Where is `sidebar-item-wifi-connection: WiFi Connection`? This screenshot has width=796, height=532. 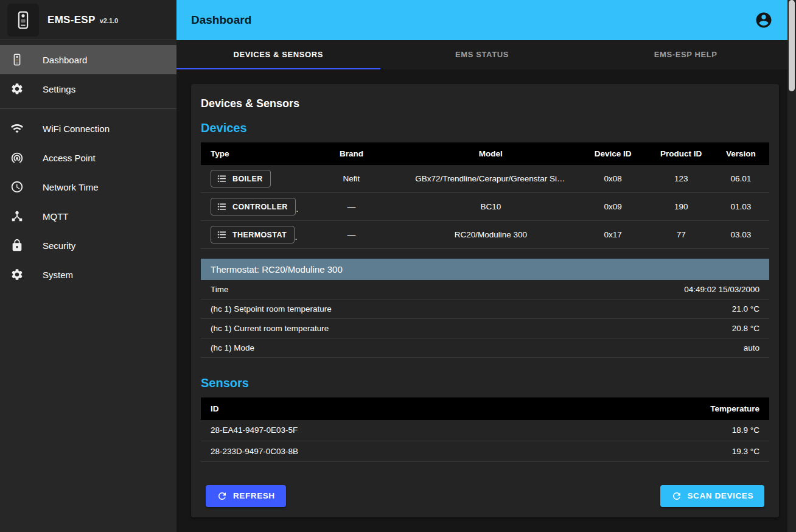
sidebar-item-wifi-connection: WiFi Connection is located at coordinates (88, 128).